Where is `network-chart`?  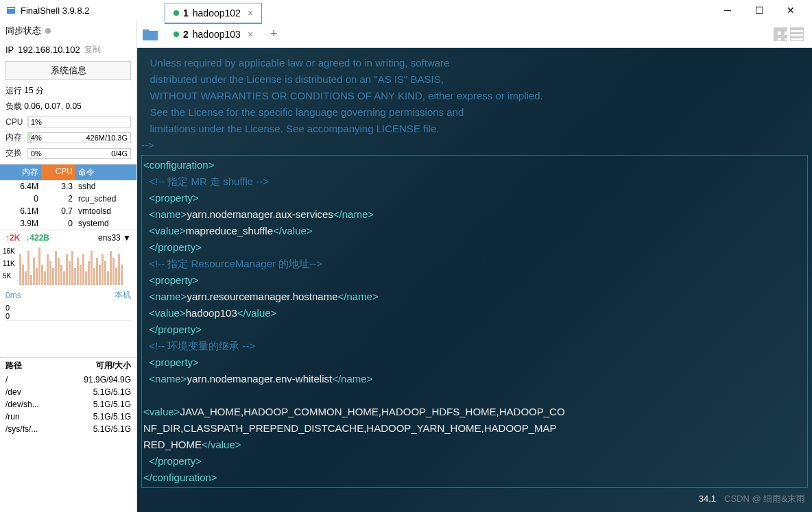
network-chart is located at coordinates (69, 266).